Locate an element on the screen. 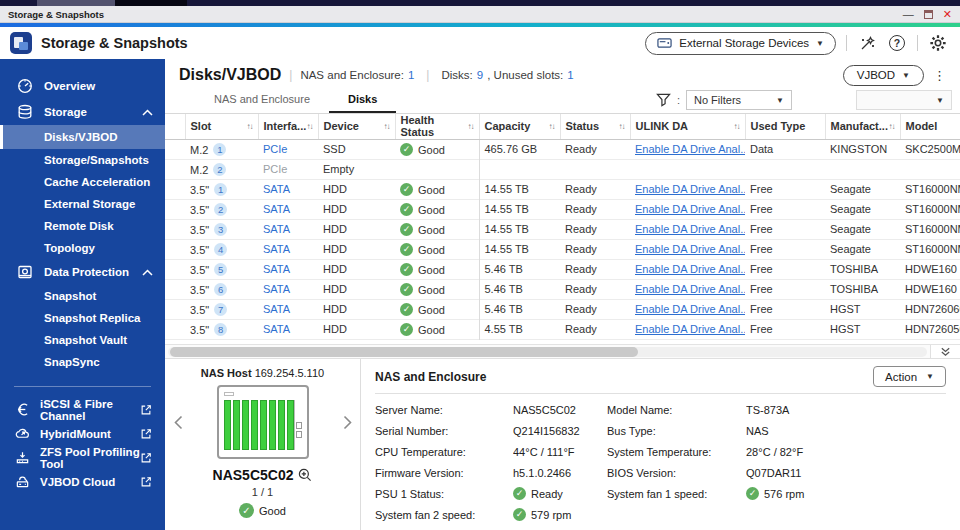 Image resolution: width=960 pixels, height=530 pixels. sidebar-item-topology: Topology is located at coordinates (82, 248).